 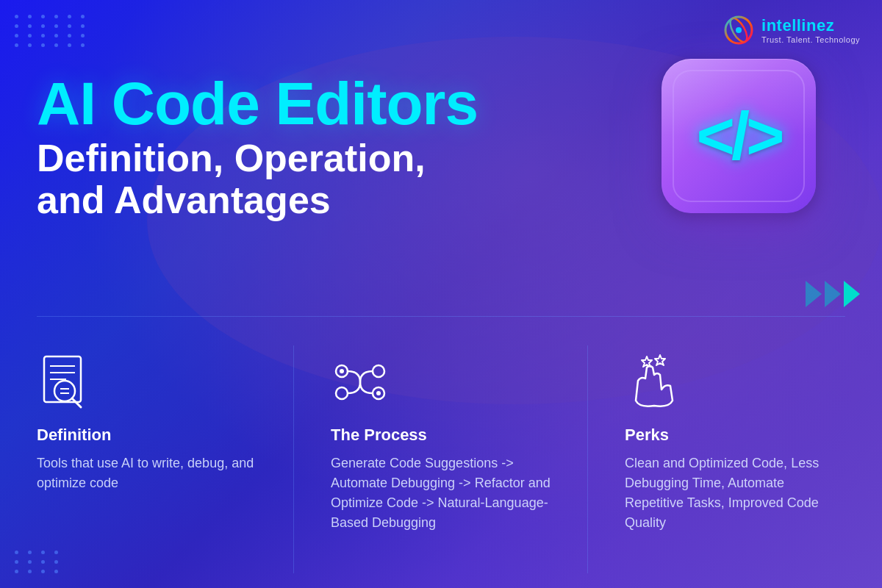 What do you see at coordinates (742, 140) in the screenshot?
I see `code-icon-3d: </>` at bounding box center [742, 140].